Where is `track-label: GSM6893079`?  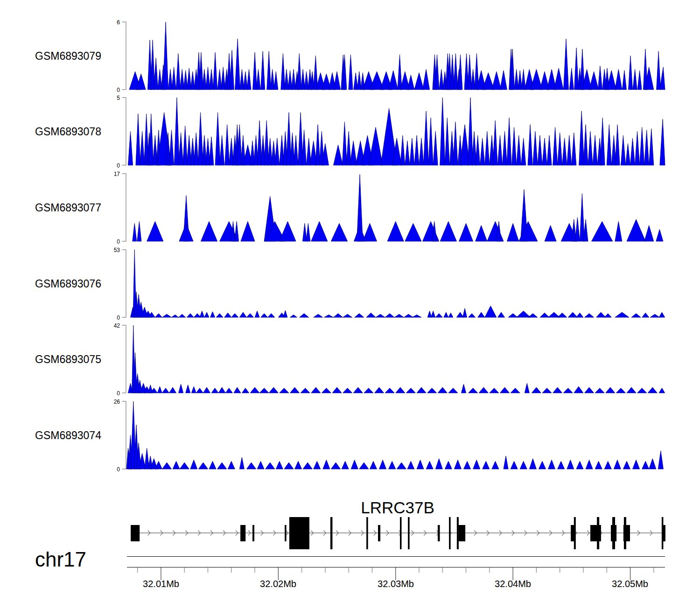 track-label: GSM6893079 is located at coordinates (68, 56).